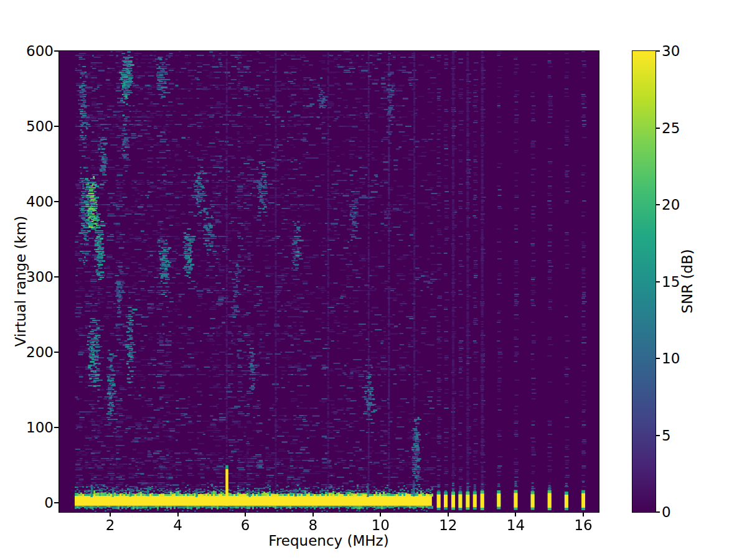 This screenshot has width=747, height=560. I want to click on x-tick-label: 12, so click(448, 525).